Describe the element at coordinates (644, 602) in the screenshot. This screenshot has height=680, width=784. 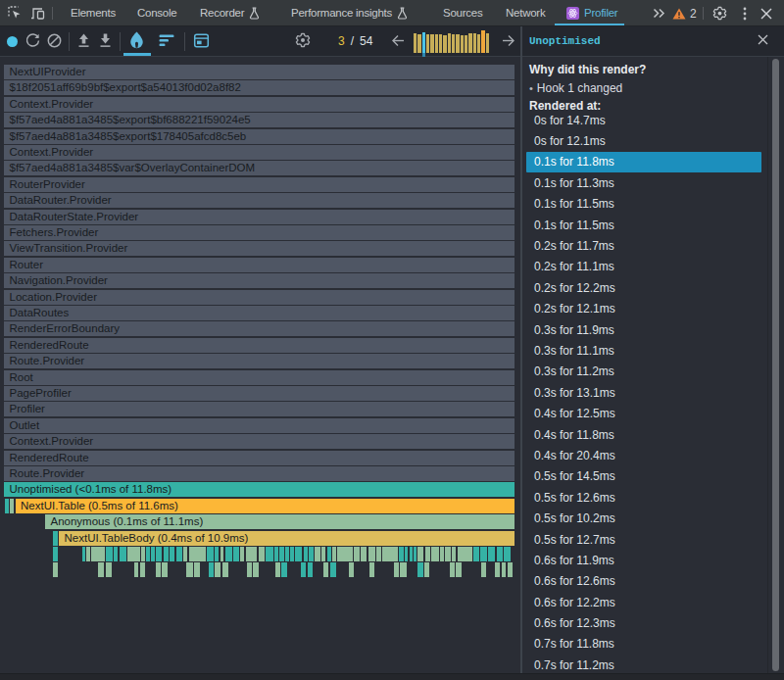
I see `rendered-at-item: 0.6s for 12.2ms` at that location.